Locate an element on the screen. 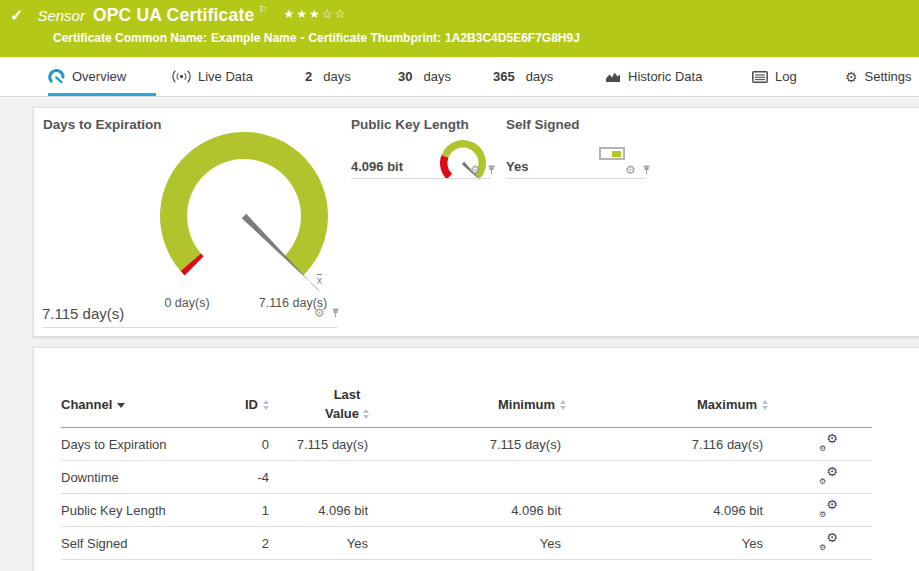  tab-number: 30 is located at coordinates (405, 76).